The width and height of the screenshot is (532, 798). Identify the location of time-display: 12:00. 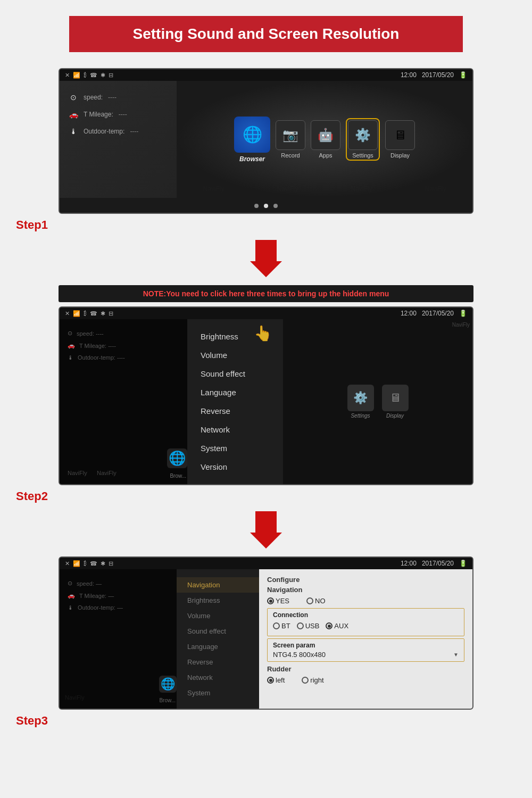
(409, 75).